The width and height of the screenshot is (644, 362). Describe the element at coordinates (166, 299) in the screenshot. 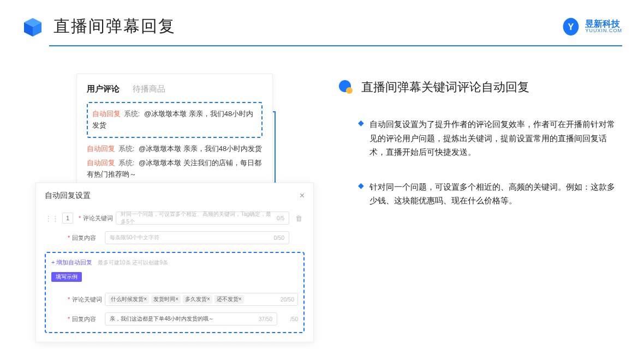

I see `tag: 发货时间×` at that location.